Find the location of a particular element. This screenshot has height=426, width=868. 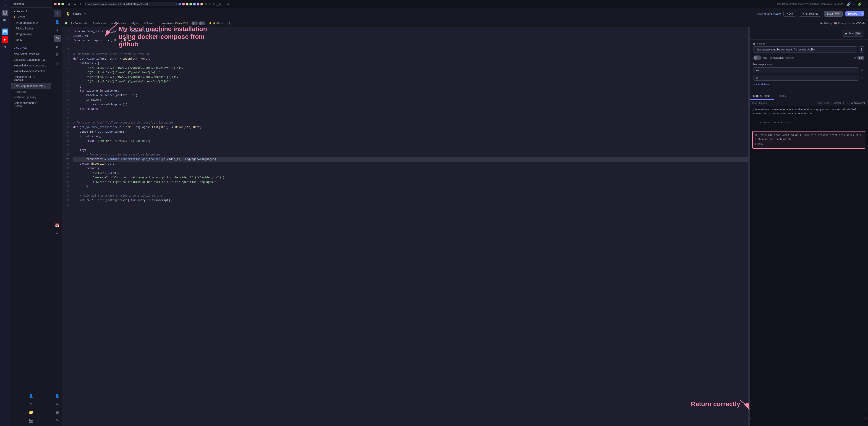

nav-forward-button: ▶ is located at coordinates (75, 4).